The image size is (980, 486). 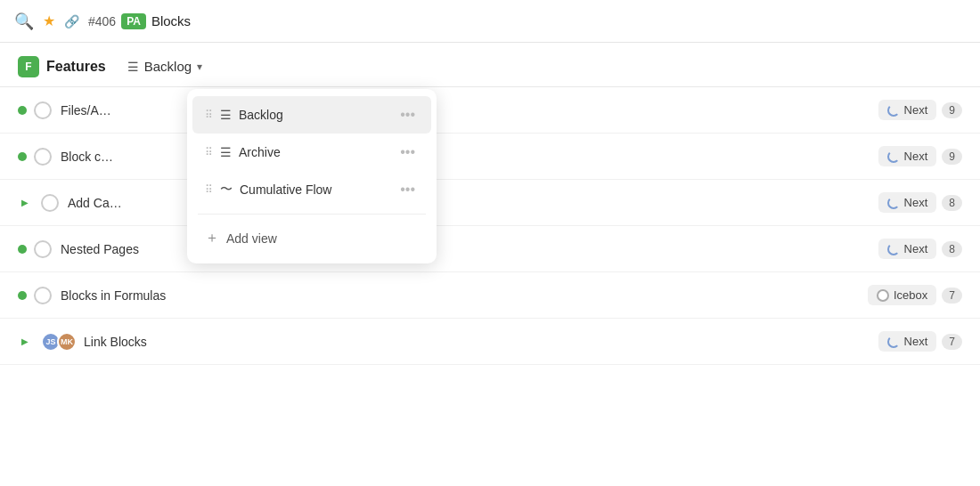 I want to click on issue-ref: #406 PA Blocks, so click(x=139, y=21).